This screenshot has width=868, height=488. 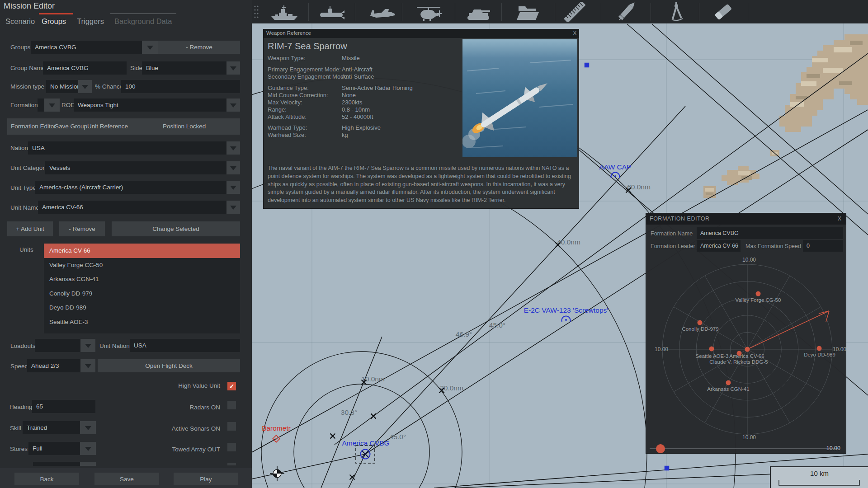 I want to click on bullseye, so click(x=277, y=474).